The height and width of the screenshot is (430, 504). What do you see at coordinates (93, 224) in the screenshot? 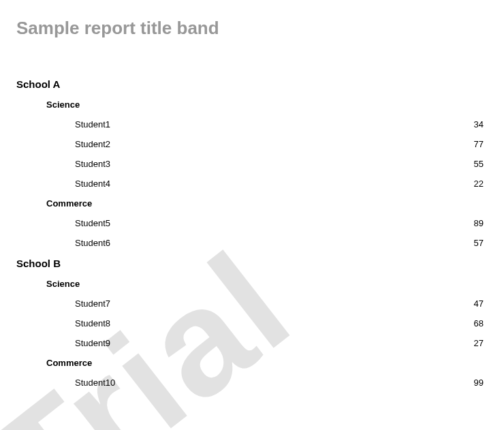
I see `student-name: Student5` at bounding box center [93, 224].